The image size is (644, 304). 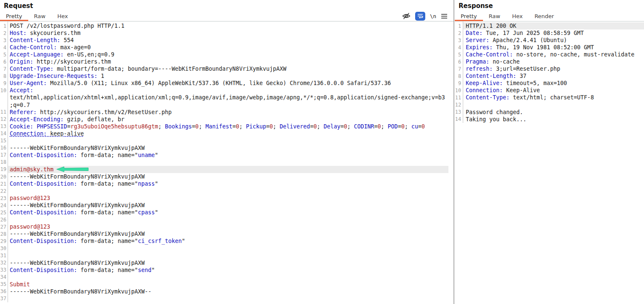 What do you see at coordinates (406, 16) in the screenshot?
I see `eye-off-icon` at bounding box center [406, 16].